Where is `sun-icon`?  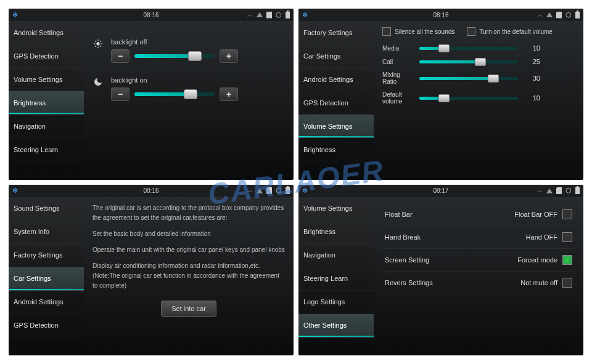
sun-icon is located at coordinates (98, 44).